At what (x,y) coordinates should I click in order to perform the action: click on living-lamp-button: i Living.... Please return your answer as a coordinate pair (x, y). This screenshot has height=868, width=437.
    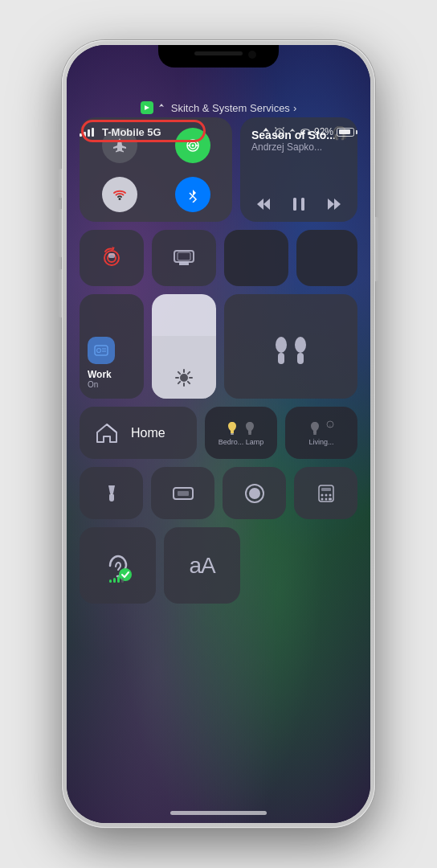
    Looking at the image, I should click on (321, 432).